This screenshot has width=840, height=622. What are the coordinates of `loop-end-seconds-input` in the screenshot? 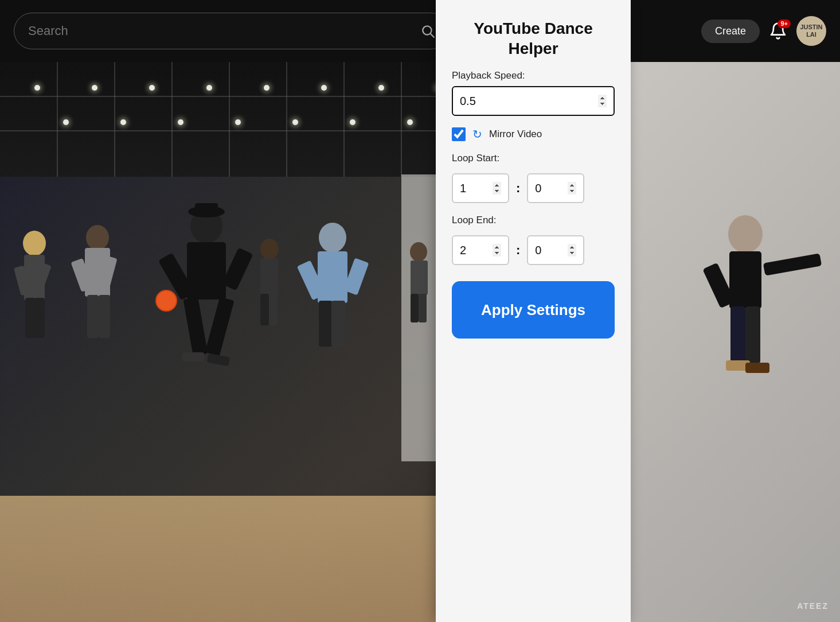 It's located at (556, 250).